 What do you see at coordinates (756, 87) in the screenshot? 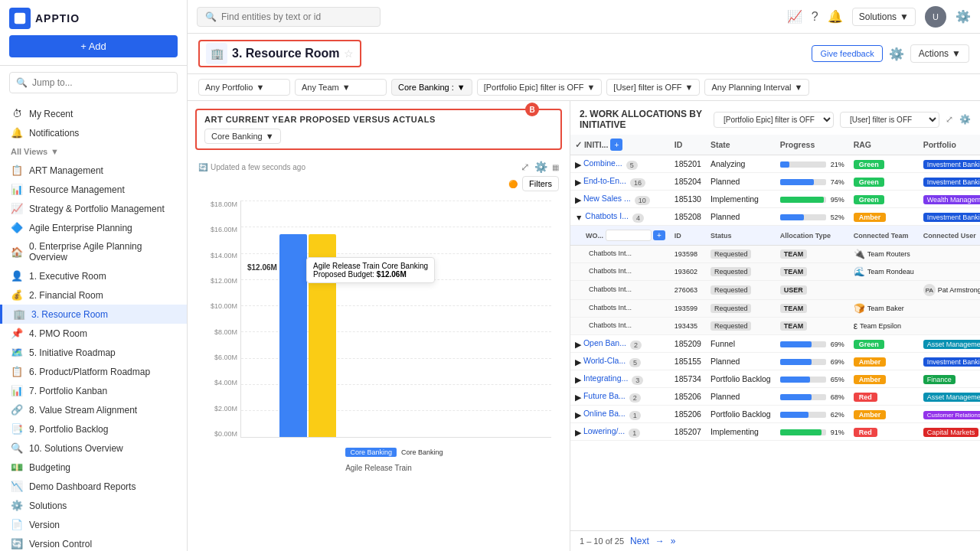
I see `planning-interval-filter: Any Planning Interval ▼` at bounding box center [756, 87].